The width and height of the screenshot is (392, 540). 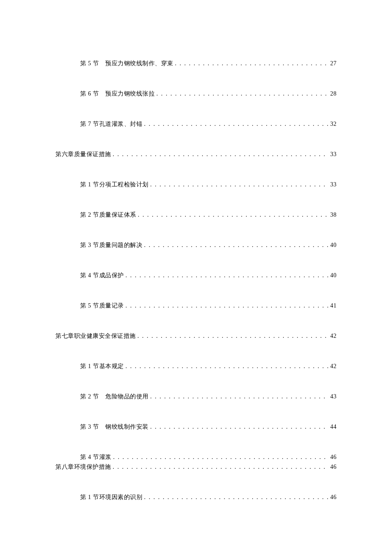 I want to click on toc-label: 第 6 节 预应力钢绞线张拉, so click(x=118, y=94).